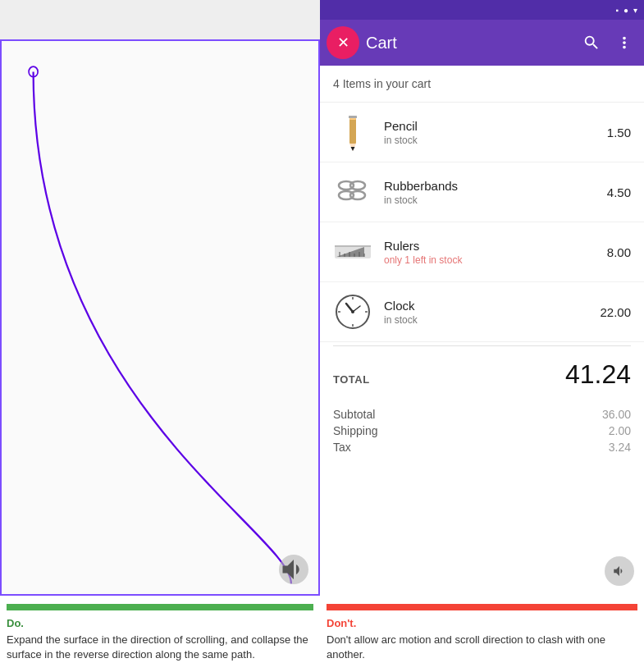 The height and width of the screenshot is (672, 644). I want to click on avatar-button: ✕, so click(343, 43).